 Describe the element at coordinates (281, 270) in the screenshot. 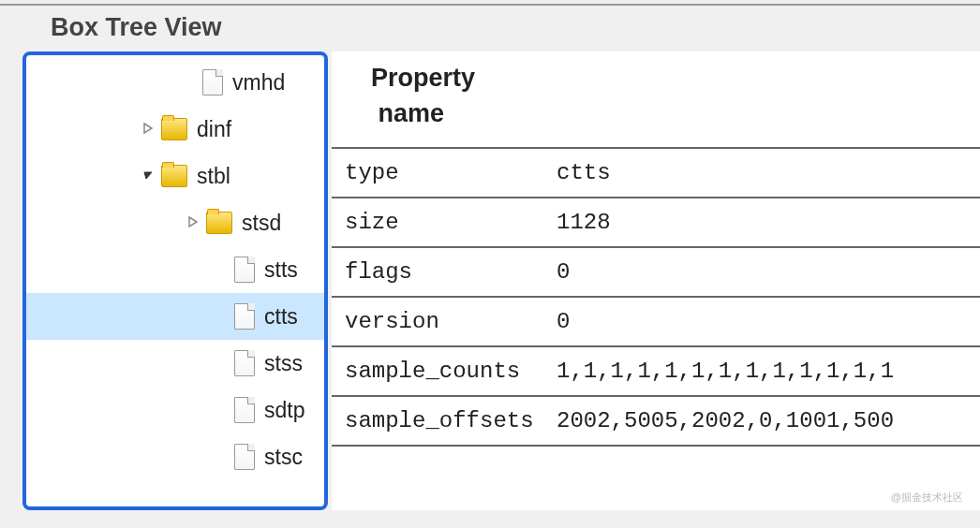

I see `tree-item-label: stts` at that location.